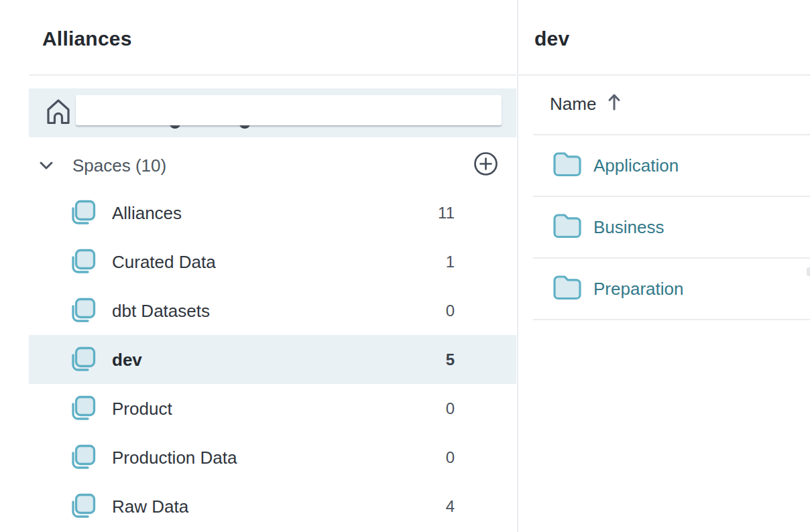 The width and height of the screenshot is (810, 532). Describe the element at coordinates (451, 360) in the screenshot. I see `space-dataset-count: 5` at that location.